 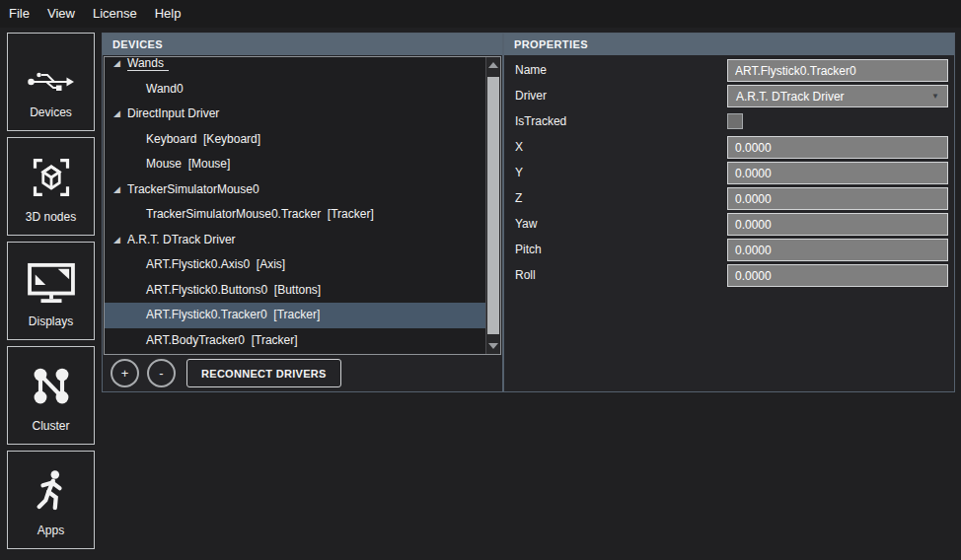 What do you see at coordinates (480, 14) in the screenshot?
I see `menu-bar: File View License Help` at bounding box center [480, 14].